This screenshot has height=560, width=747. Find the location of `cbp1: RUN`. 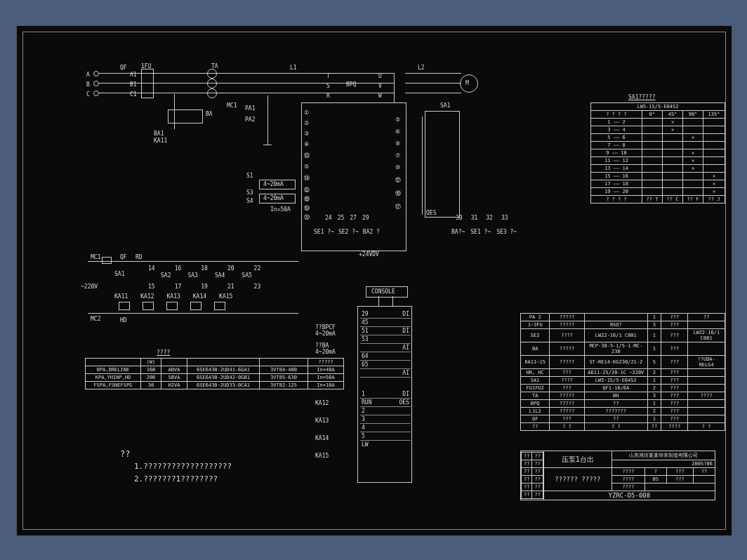

cbp1: RUN is located at coordinates (366, 403).